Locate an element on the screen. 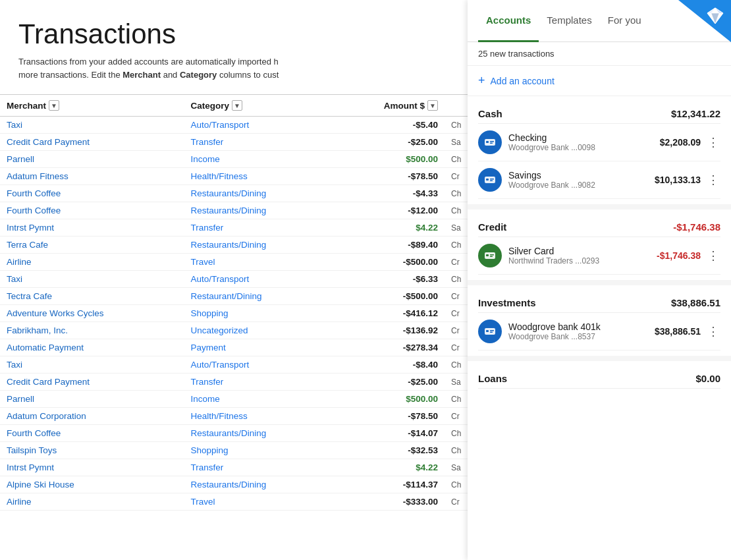 The image size is (731, 560). merchant-cell: Adatum Fitness is located at coordinates (92, 177).